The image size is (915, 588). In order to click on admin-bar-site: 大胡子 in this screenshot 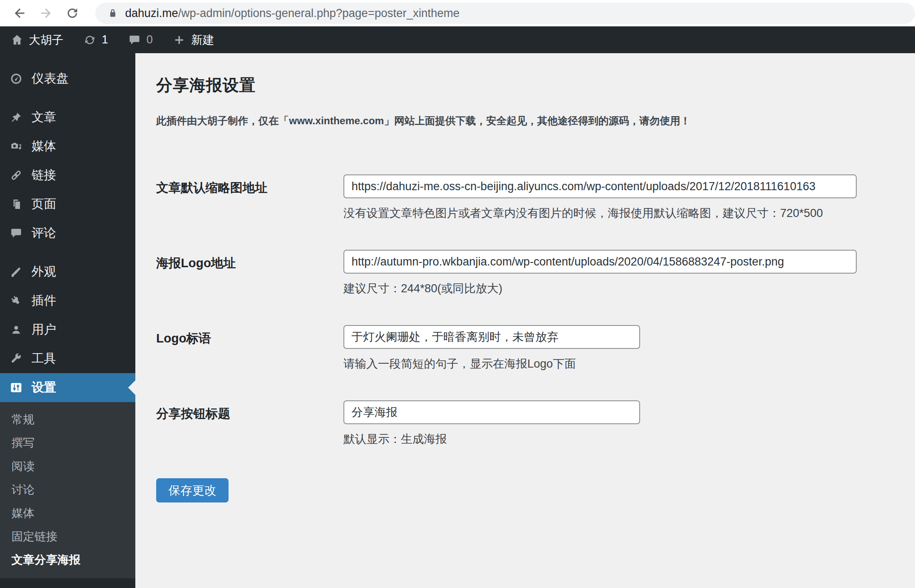, I will do `click(37, 40)`.